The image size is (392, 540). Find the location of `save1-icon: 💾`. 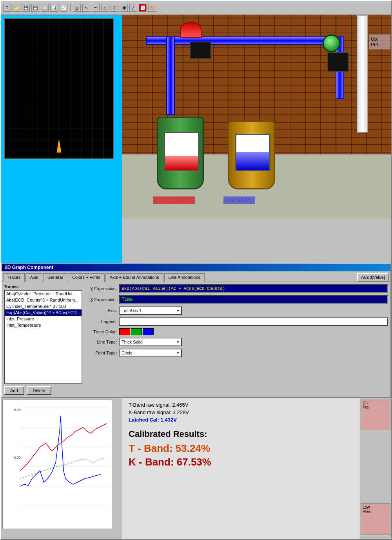

save1-icon: 💾 is located at coordinates (26, 8).